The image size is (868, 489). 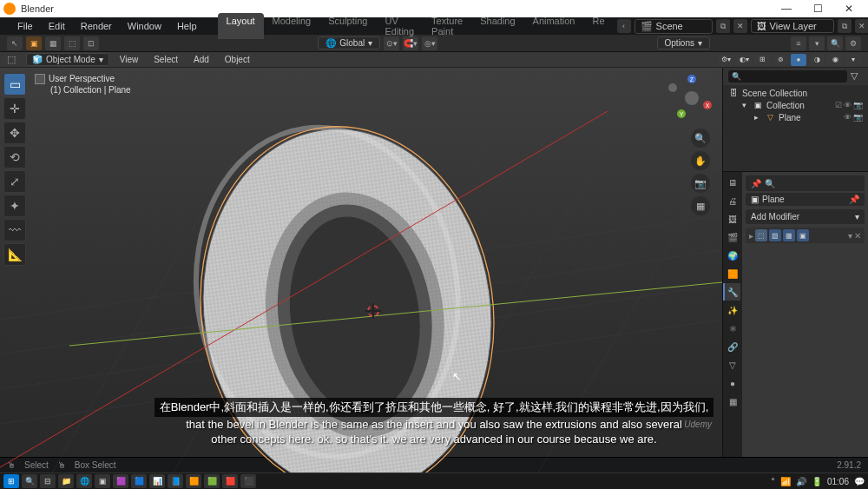 What do you see at coordinates (15, 157) in the screenshot?
I see `rotate-tool: ⟲` at bounding box center [15, 157].